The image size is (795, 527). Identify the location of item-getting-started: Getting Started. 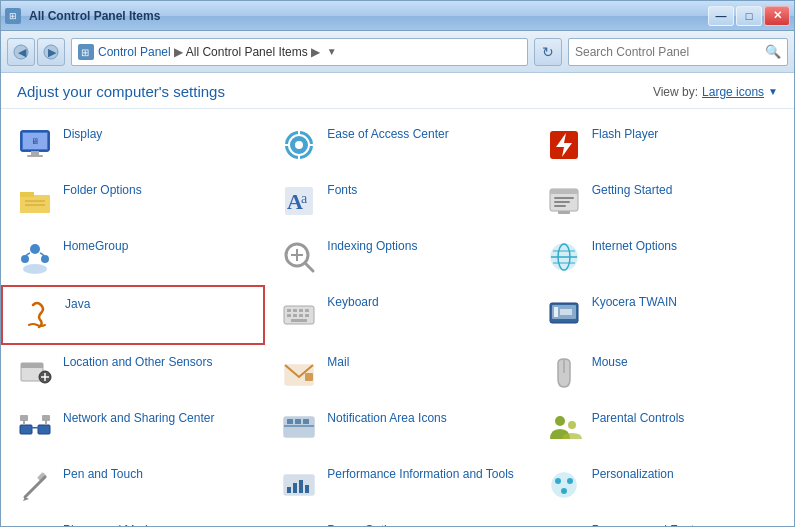
(662, 201).